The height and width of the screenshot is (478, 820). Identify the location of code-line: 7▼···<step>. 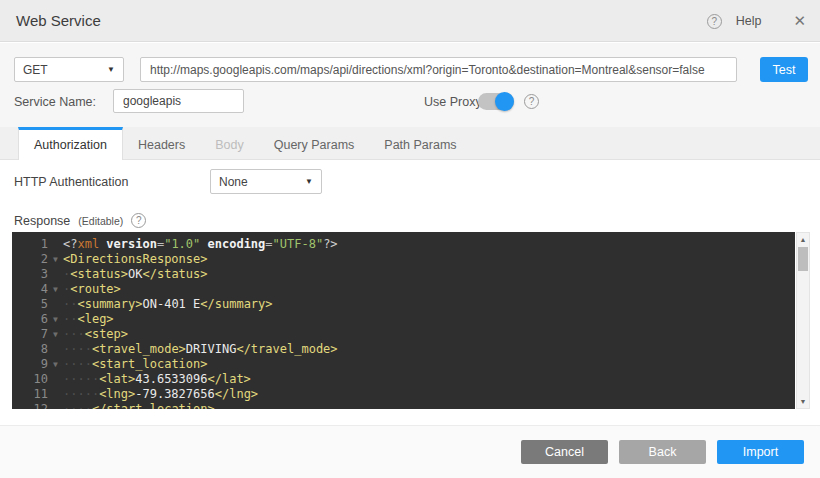
(404, 334).